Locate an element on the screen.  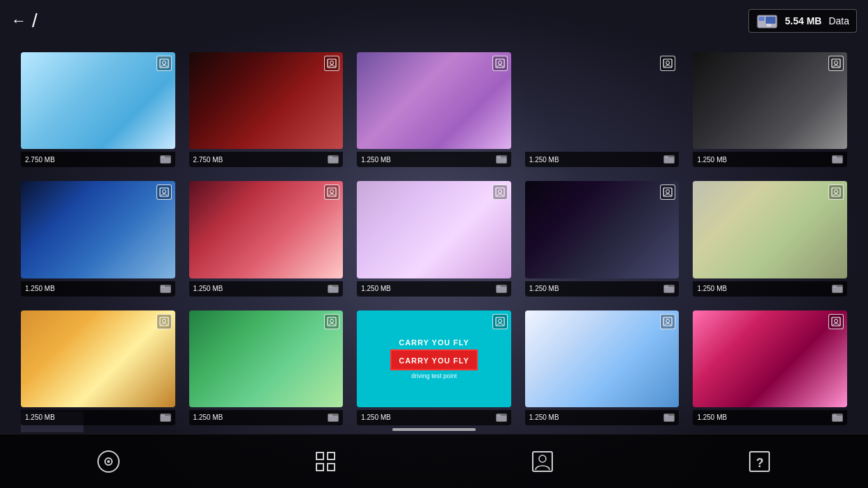
song-thumbnail-13: CARRY YOU FLY CARRY YOU FLY driving test… is located at coordinates (434, 359).